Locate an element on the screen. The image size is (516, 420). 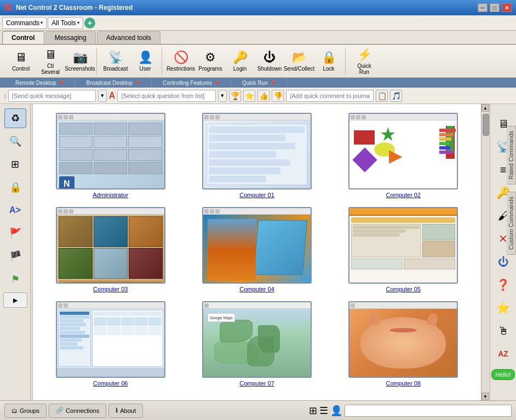
computer-name-c02: Computer 02 is located at coordinates (404, 195).